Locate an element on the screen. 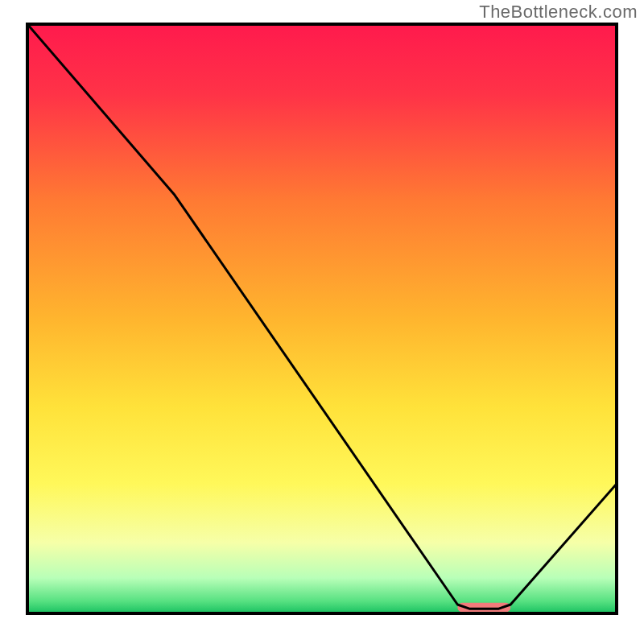  watermark-text: TheBottleneck.com is located at coordinates (559, 12).